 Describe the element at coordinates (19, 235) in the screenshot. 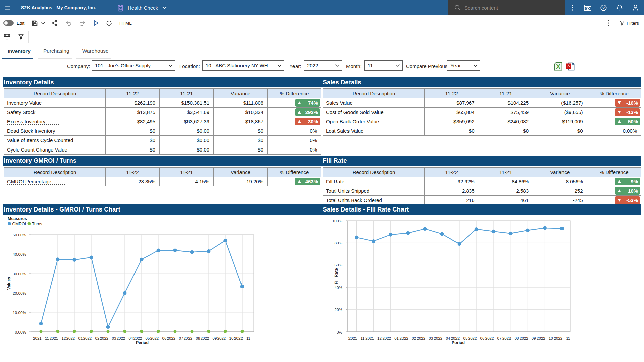

I see `svg-text: 50.00%` at that location.